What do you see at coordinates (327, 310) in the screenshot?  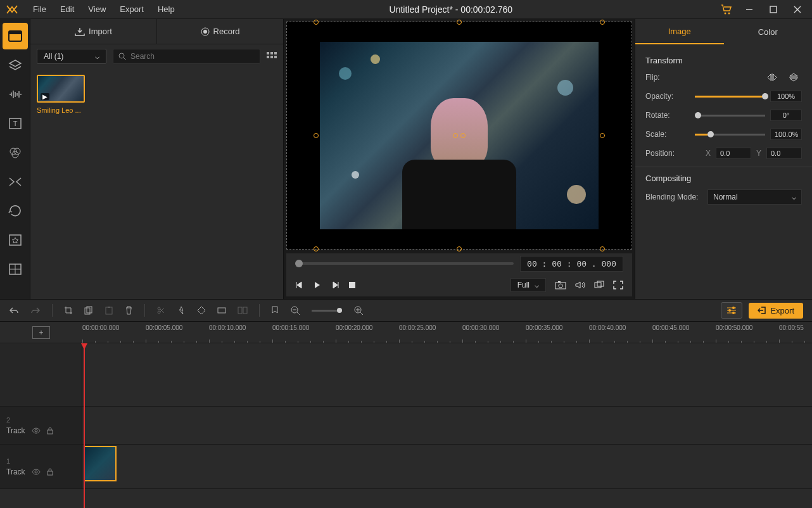 I see `zoom-slider` at bounding box center [327, 310].